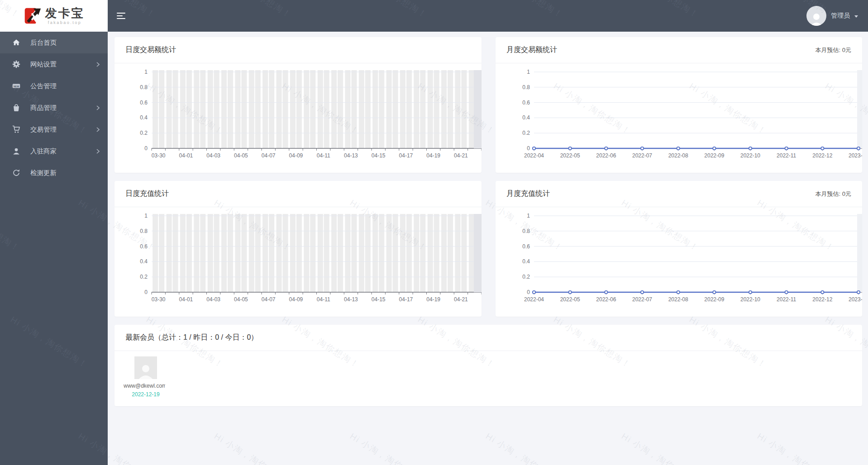 The width and height of the screenshot is (868, 465). I want to click on monthly-recharge-chart: 00.20.40.60.812022-042022-052022-062022-…, so click(679, 262).